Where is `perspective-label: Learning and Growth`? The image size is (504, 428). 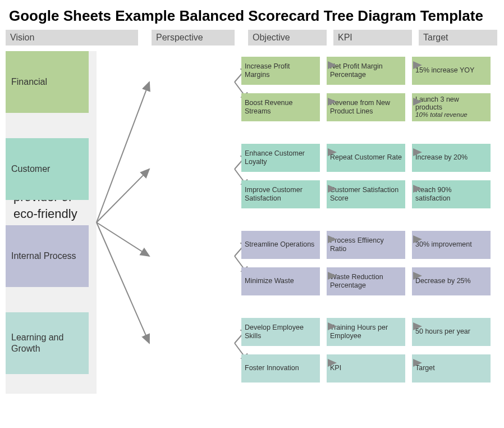
perspective-label: Learning and Growth is located at coordinates (47, 343).